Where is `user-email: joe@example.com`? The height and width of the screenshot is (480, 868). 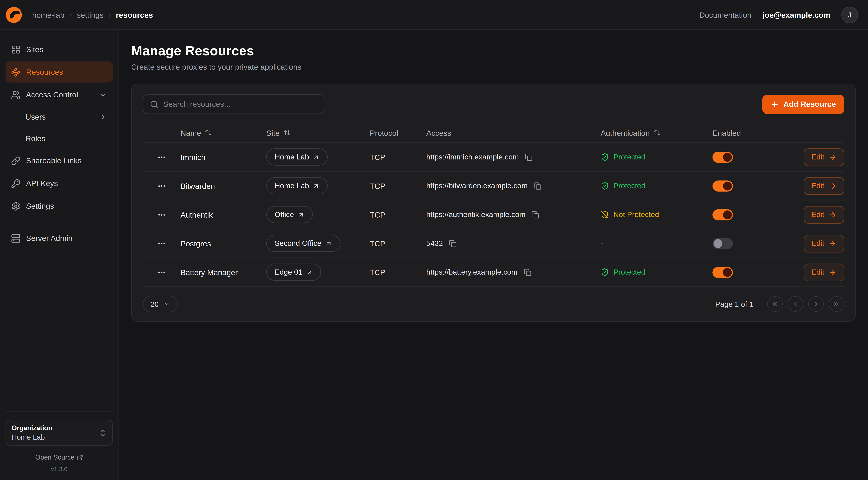 user-email: joe@example.com is located at coordinates (797, 15).